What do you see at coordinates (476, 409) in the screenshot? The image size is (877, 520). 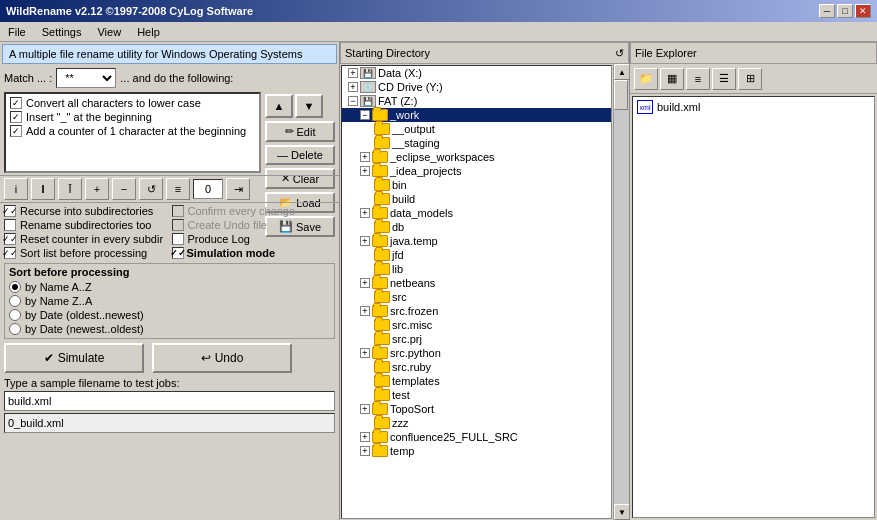 I see `tree-item-toposort: + TopoSort` at bounding box center [476, 409].